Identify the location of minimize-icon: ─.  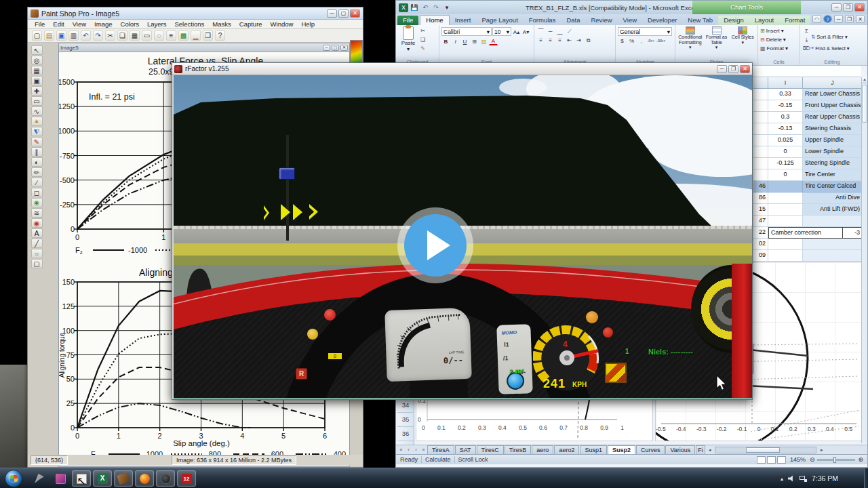
(838, 19).